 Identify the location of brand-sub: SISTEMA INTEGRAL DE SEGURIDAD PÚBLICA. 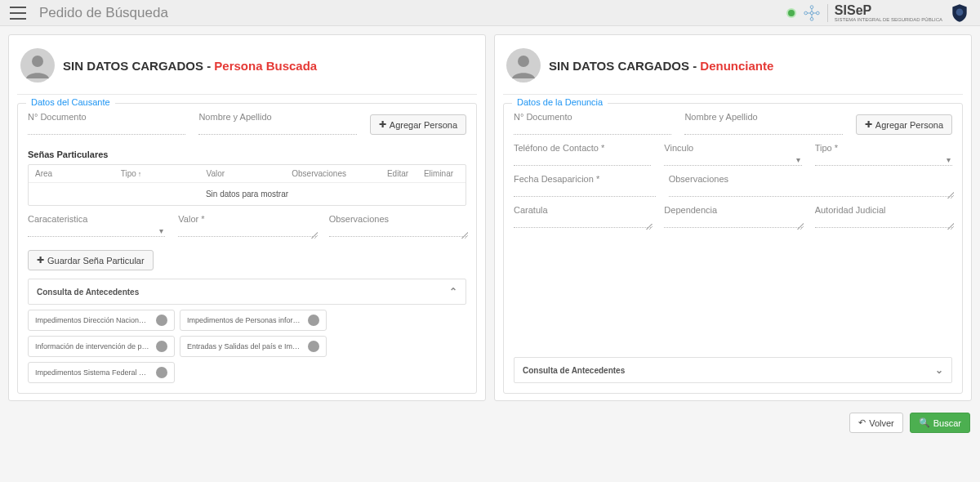
(889, 20).